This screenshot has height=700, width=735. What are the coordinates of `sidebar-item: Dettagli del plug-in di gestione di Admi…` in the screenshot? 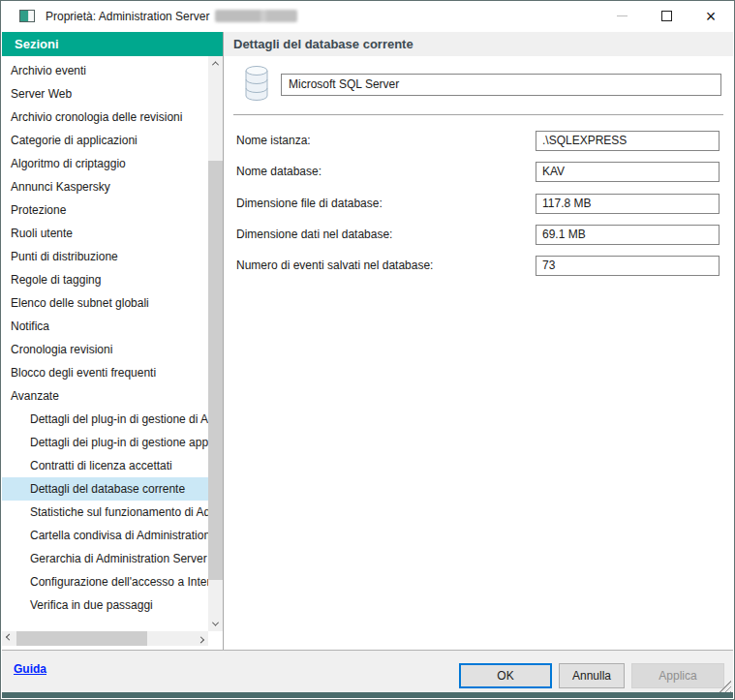 It's located at (105, 419).